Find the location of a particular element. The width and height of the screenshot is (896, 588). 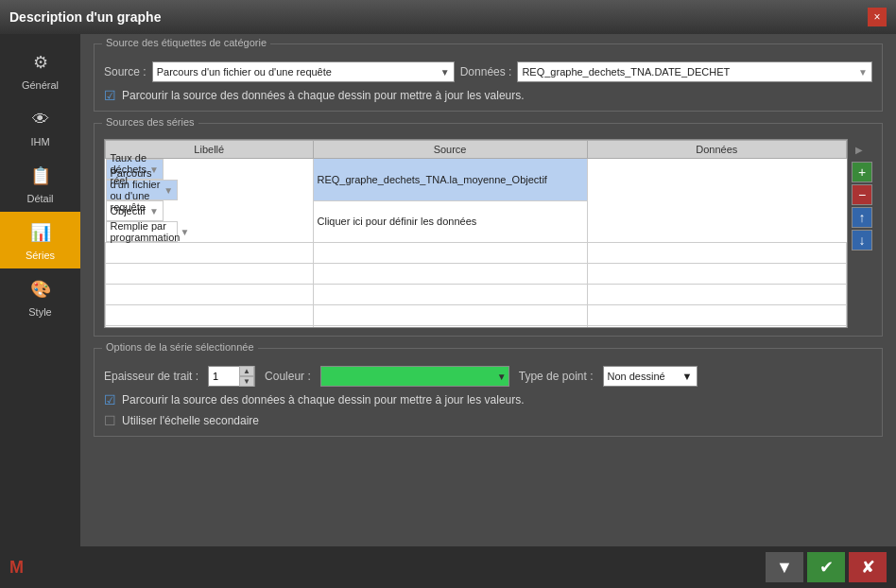

options-section: Options de la série sélectionnée Epaisse… is located at coordinates (488, 392).